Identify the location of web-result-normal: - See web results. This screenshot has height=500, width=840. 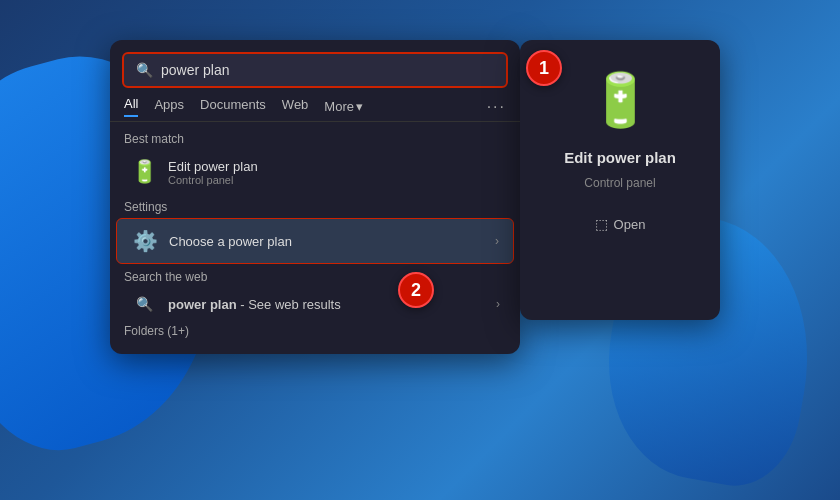
(289, 304).